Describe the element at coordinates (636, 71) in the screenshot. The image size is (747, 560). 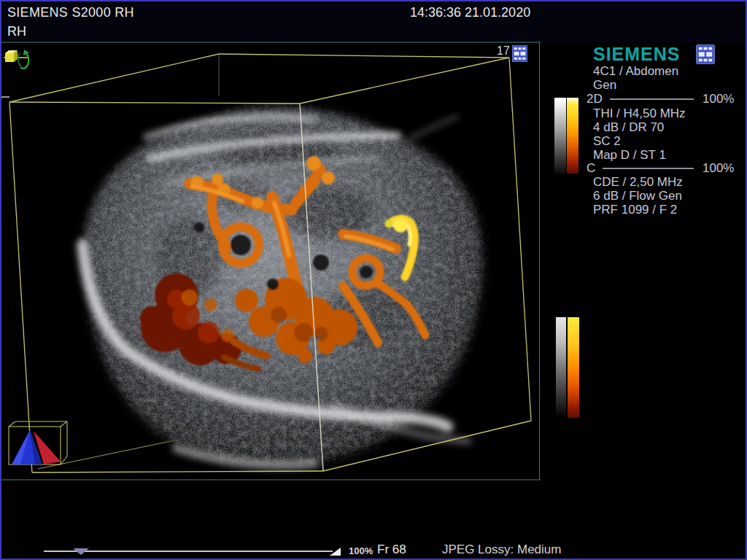
I see `transducer-preset: 4C1 / Abdomen` at that location.